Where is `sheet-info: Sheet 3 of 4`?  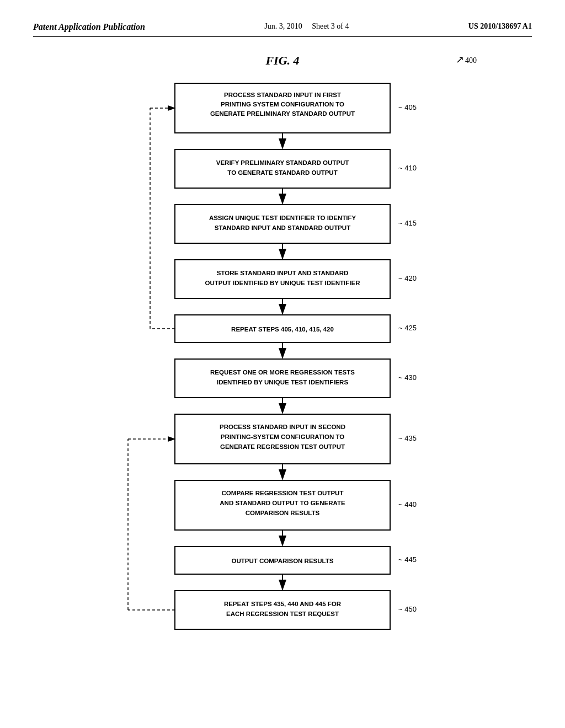 sheet-info: Sheet 3 of 4 is located at coordinates (330, 26).